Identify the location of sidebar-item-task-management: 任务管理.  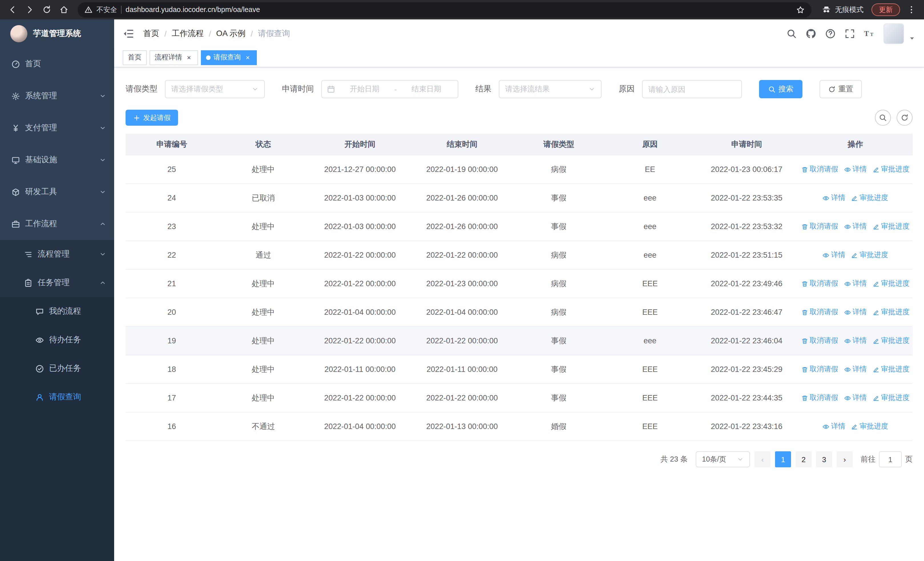
(57, 283).